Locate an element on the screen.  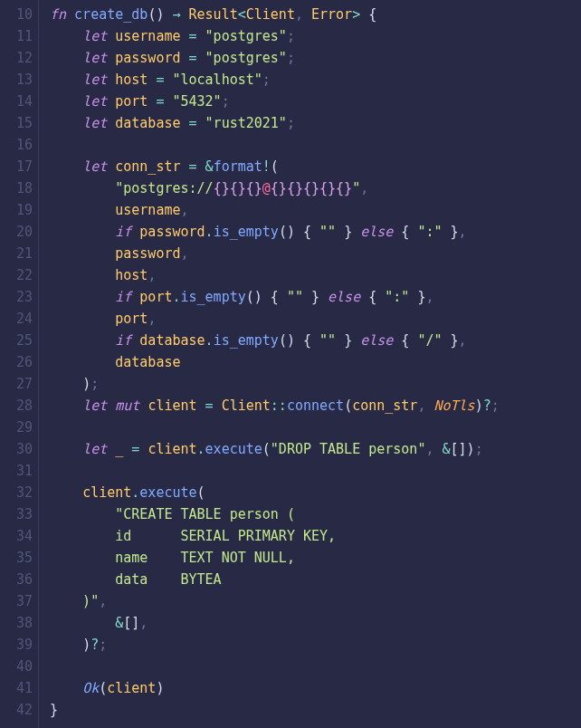
code-line: if port.is_empty() { "" } else { ":" }, is located at coordinates (242, 297).